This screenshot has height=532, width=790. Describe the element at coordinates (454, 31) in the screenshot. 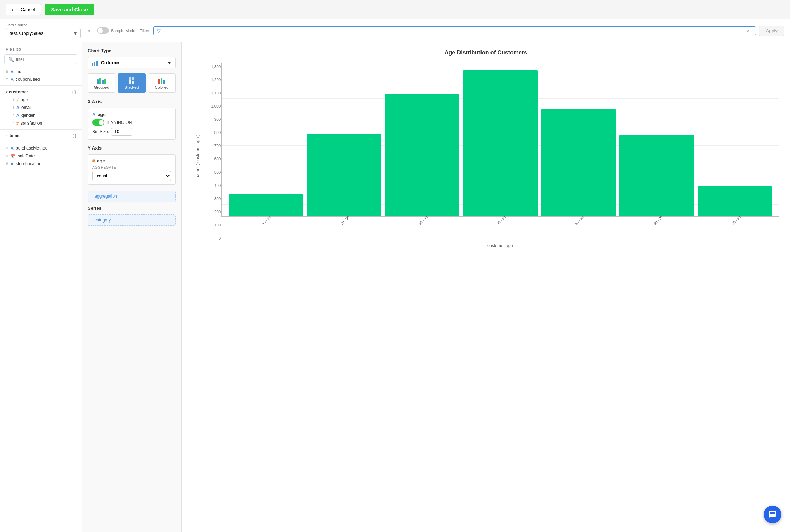

I see `filter-input` at that location.